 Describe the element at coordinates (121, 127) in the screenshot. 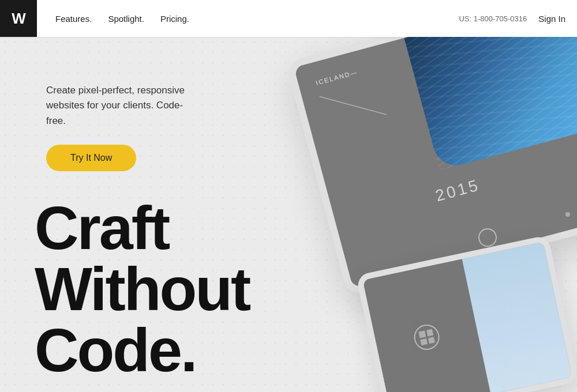

I see `hero-left-content: Create pixel-perfect, responsive website…` at that location.